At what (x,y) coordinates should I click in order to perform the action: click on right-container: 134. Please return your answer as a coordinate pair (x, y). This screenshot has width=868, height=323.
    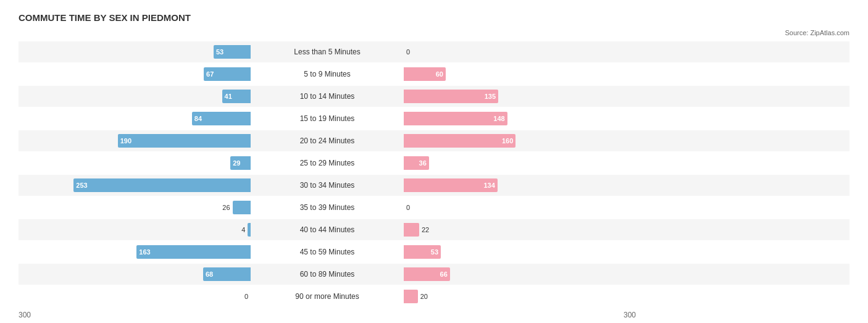
    Looking at the image, I should click on (519, 185).